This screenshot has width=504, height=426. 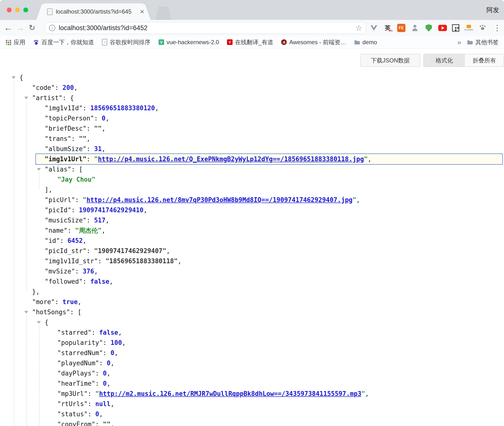 What do you see at coordinates (252, 220) in the screenshot?
I see `json-line: "musicSize": 517,` at bounding box center [252, 220].